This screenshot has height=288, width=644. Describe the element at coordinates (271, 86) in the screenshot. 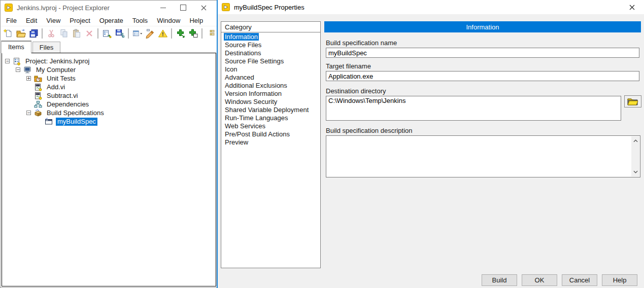

I see `category-additional-exclusions: Additional Exclusions` at that location.